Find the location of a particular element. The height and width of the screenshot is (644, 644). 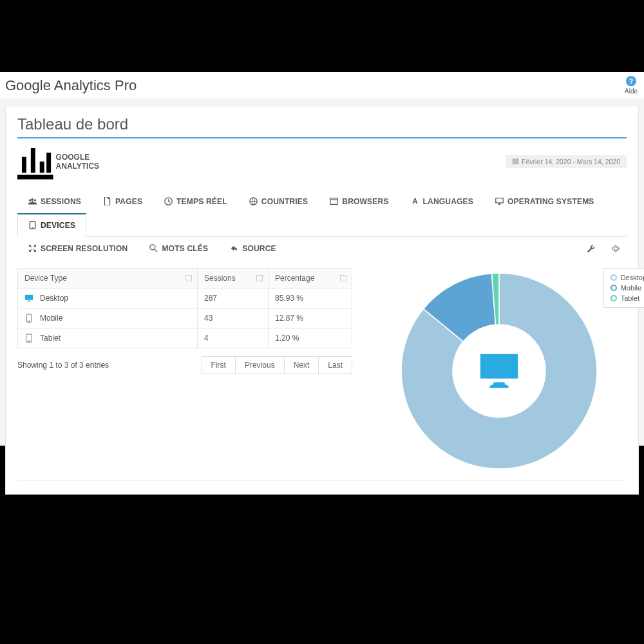

percentage-cell: 85.93 % is located at coordinates (310, 298).